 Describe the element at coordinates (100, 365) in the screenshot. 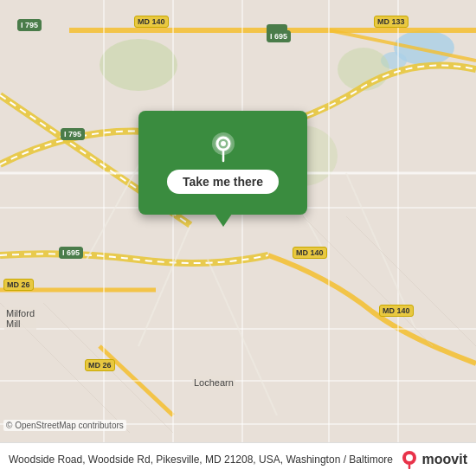

I see `road-badge-md26-bottom: MD 26` at that location.